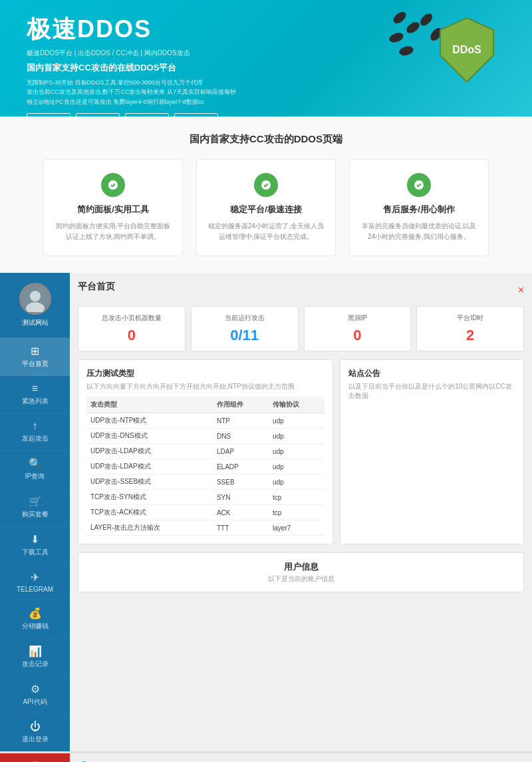 The image size is (532, 762). Describe the element at coordinates (150, 405) in the screenshot. I see `col-header-type: 攻击类型` at that location.